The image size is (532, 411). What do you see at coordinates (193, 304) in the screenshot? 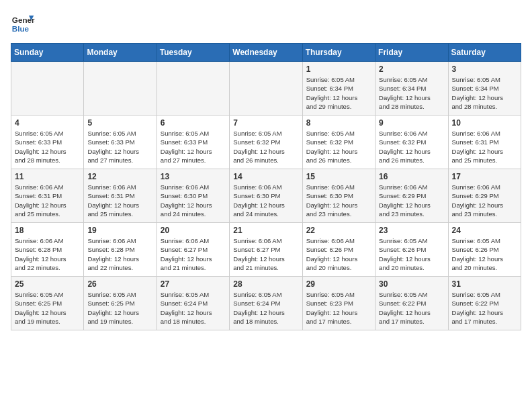
I see `calendar-cell: 27Sunrise: 6:05 AM Sunset: 6:24 PM Dayli…` at bounding box center [193, 304].